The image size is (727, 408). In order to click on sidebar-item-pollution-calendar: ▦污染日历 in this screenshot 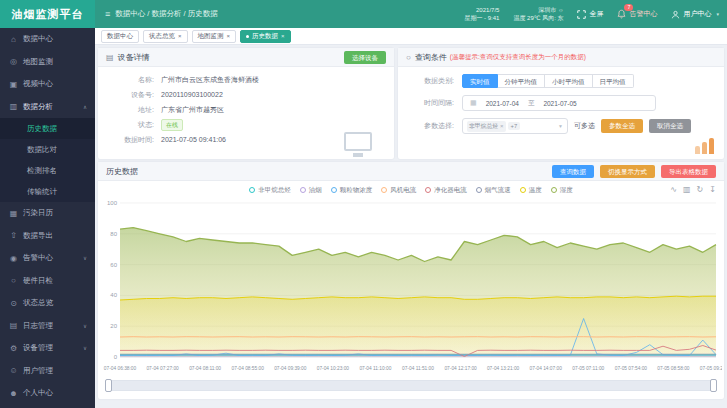, I will do `click(48, 214)`.